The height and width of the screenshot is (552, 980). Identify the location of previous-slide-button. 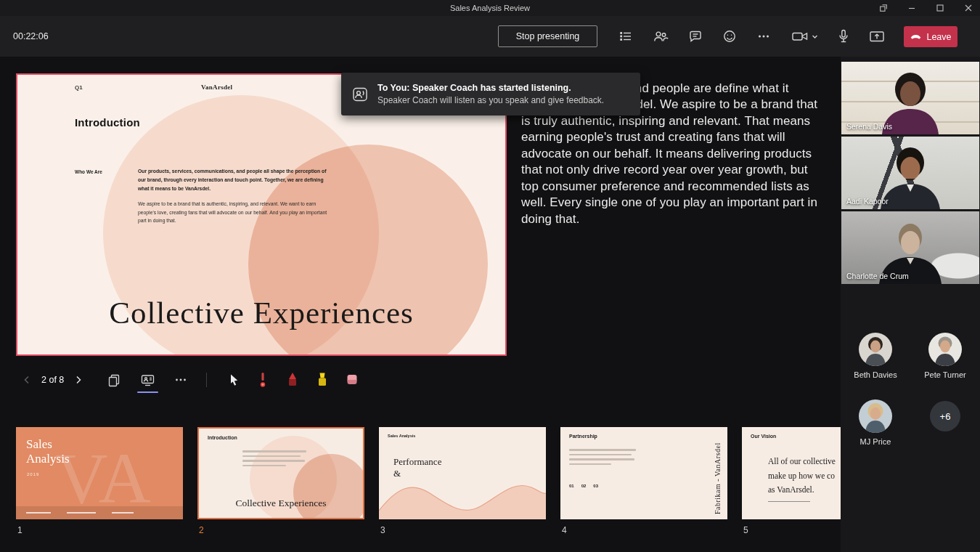
(27, 380).